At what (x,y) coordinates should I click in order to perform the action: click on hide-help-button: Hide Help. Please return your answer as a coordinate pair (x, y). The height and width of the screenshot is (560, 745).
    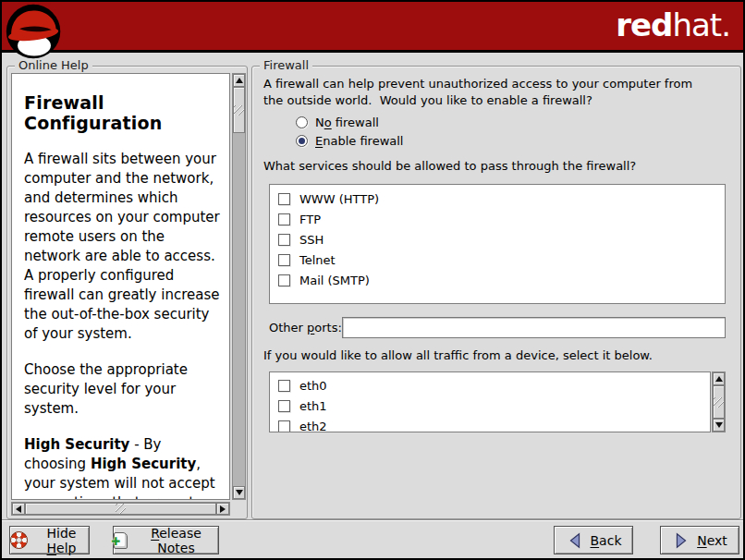
    Looking at the image, I should click on (50, 540).